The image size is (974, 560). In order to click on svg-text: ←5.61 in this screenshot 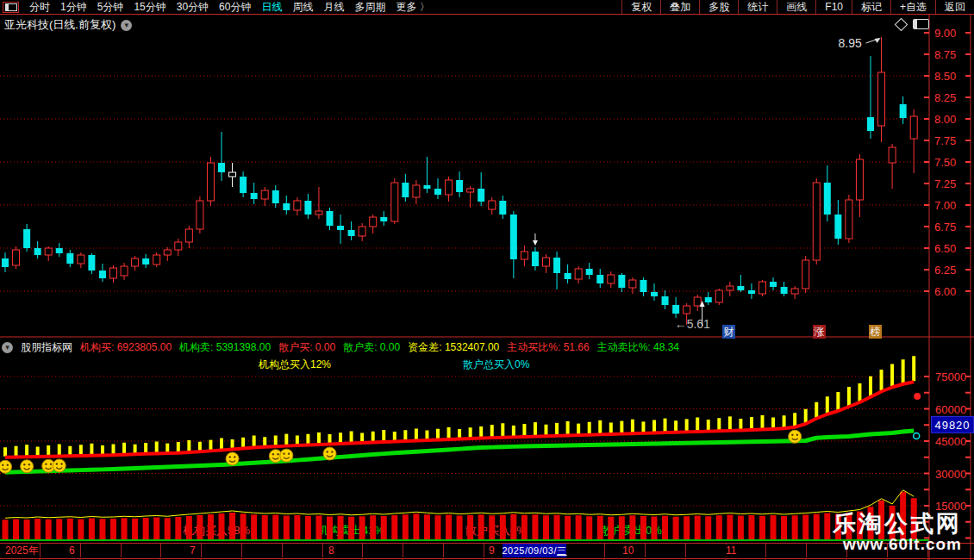, I will do `click(693, 324)`.